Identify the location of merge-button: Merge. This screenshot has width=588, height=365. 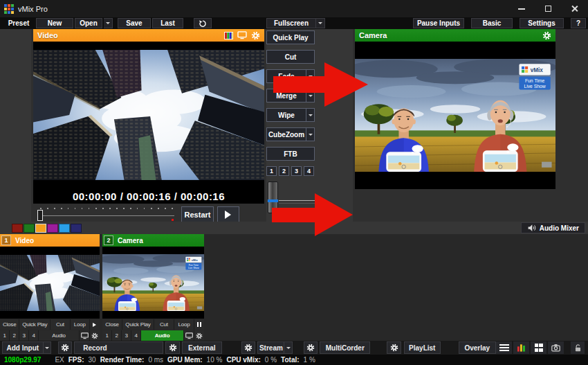
(291, 96).